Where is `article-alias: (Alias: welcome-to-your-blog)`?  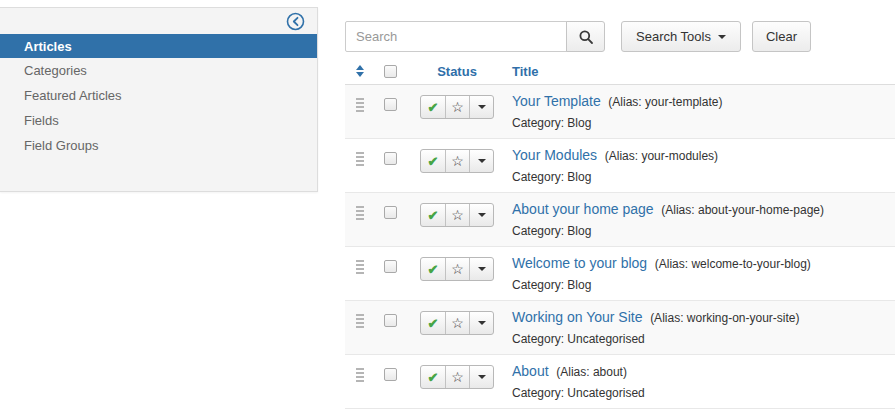 article-alias: (Alias: welcome-to-your-blog) is located at coordinates (733, 264).